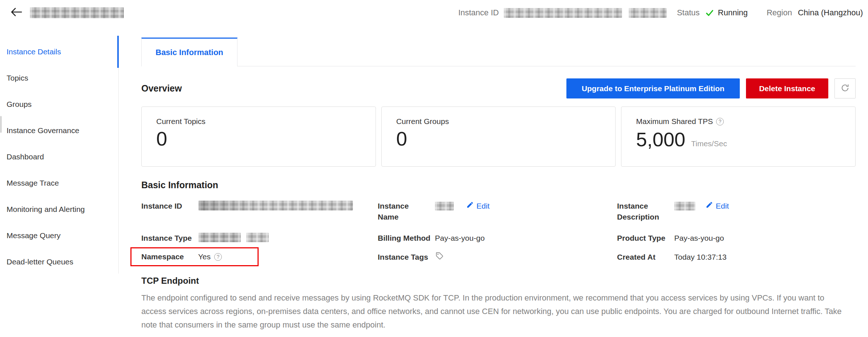  Describe the element at coordinates (59, 183) in the screenshot. I see `sidebar-item-message-trace: Message Trace` at that location.